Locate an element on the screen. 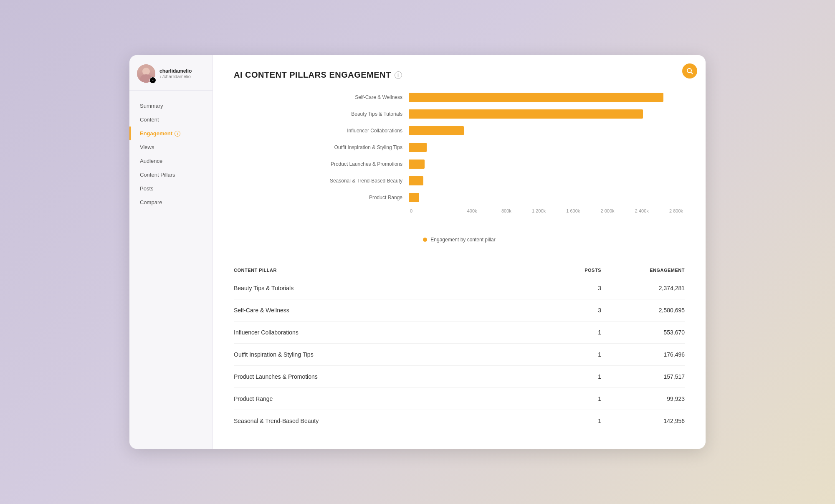 The width and height of the screenshot is (835, 504). engagement-info-icon: i is located at coordinates (177, 134).